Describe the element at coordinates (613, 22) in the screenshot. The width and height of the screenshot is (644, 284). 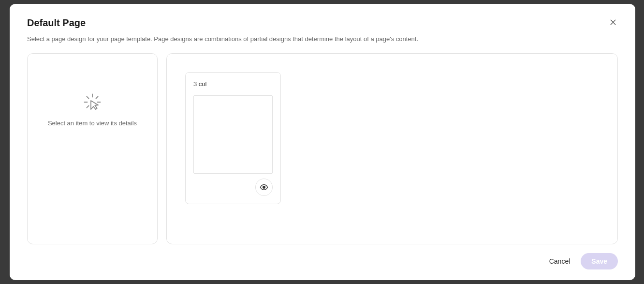
I see `close-button` at that location.